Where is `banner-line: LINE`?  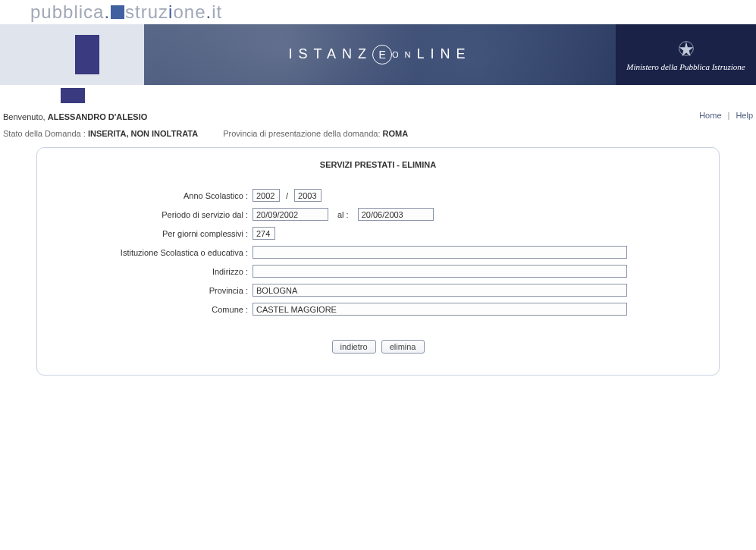
banner-line: LINE is located at coordinates (444, 54).